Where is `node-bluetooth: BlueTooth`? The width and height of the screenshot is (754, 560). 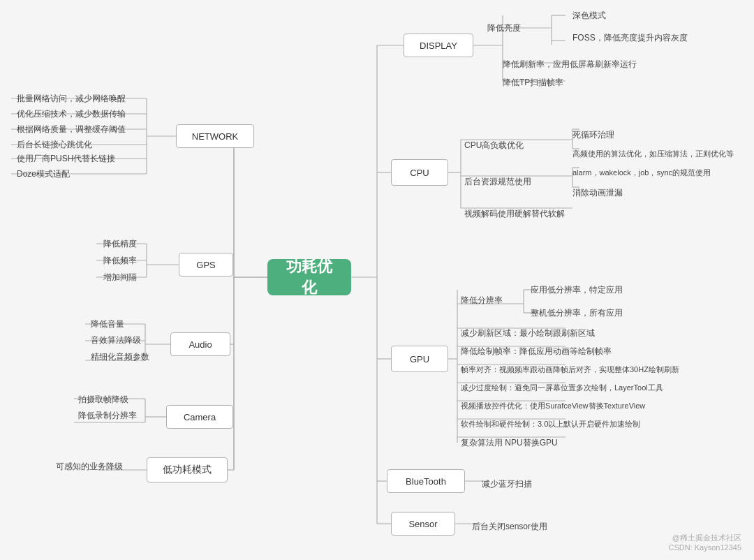 node-bluetooth: BlueTooth is located at coordinates (426, 481).